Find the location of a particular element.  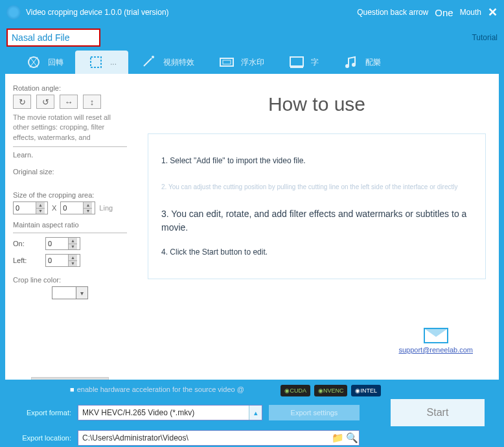

crop-width-stepper: ▲▼ is located at coordinates (30, 208).